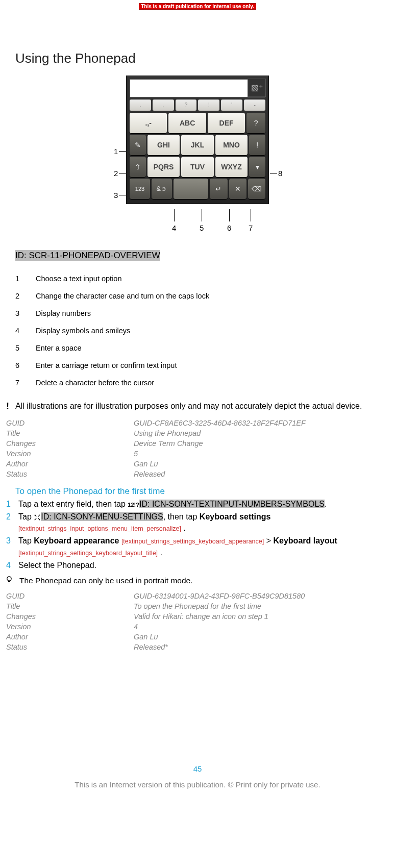  Describe the element at coordinates (10, 547) in the screenshot. I see `step-num: 3` at that location.